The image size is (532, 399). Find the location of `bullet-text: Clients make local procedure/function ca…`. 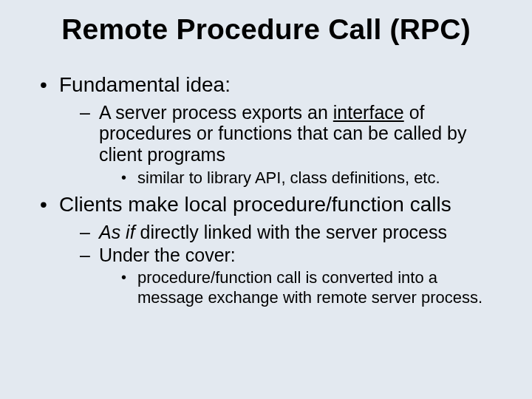

bullet-text: Clients make local procedure/function ca… is located at coordinates (256, 204).